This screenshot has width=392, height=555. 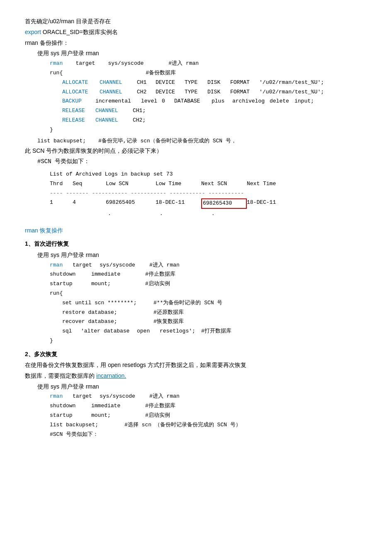 I want to click on step2-title: 2、多次恢复, so click(x=196, y=354).